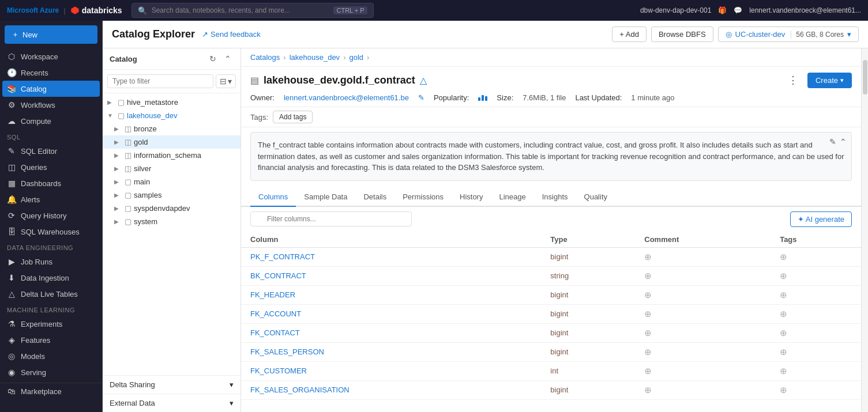 This screenshot has height=412, width=868. What do you see at coordinates (51, 278) in the screenshot?
I see `sidebar-item-data-ingestion: ⬇ Data Ingestion` at bounding box center [51, 278].